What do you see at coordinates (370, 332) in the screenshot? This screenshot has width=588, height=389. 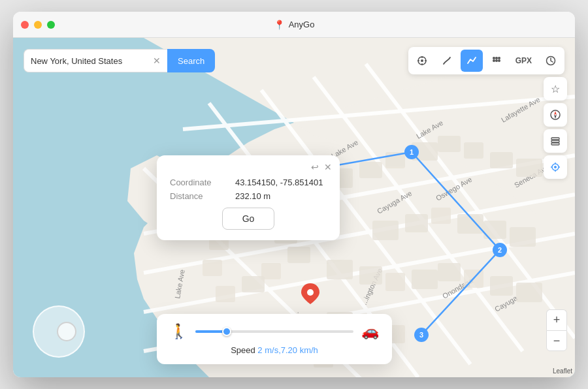 I see `car-icon: 🚗` at bounding box center [370, 332].